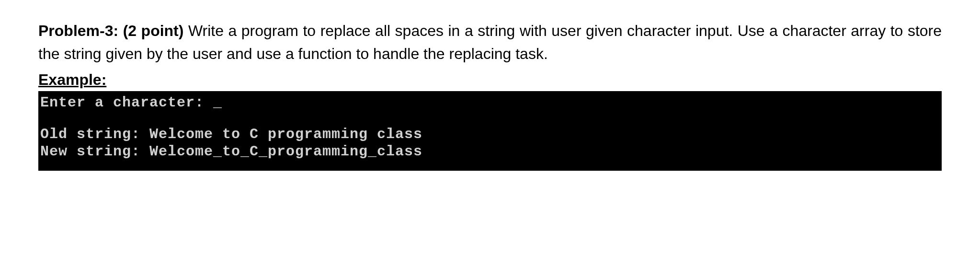 The width and height of the screenshot is (980, 270). Describe the element at coordinates (79, 31) in the screenshot. I see `problem-label: Problem-3:` at that location.